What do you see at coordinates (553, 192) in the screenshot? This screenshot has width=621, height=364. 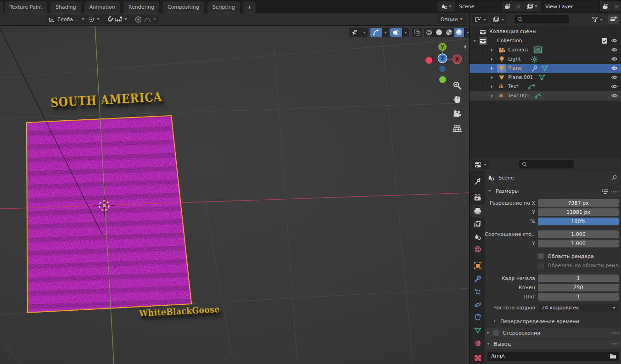 I see `dimensions-panel-header: Размеры` at bounding box center [553, 192].